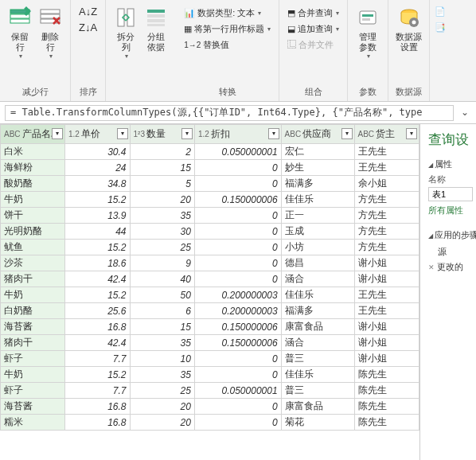 The image size is (476, 460). Describe the element at coordinates (162, 184) in the screenshot. I see `cell-qty: 5` at that location.